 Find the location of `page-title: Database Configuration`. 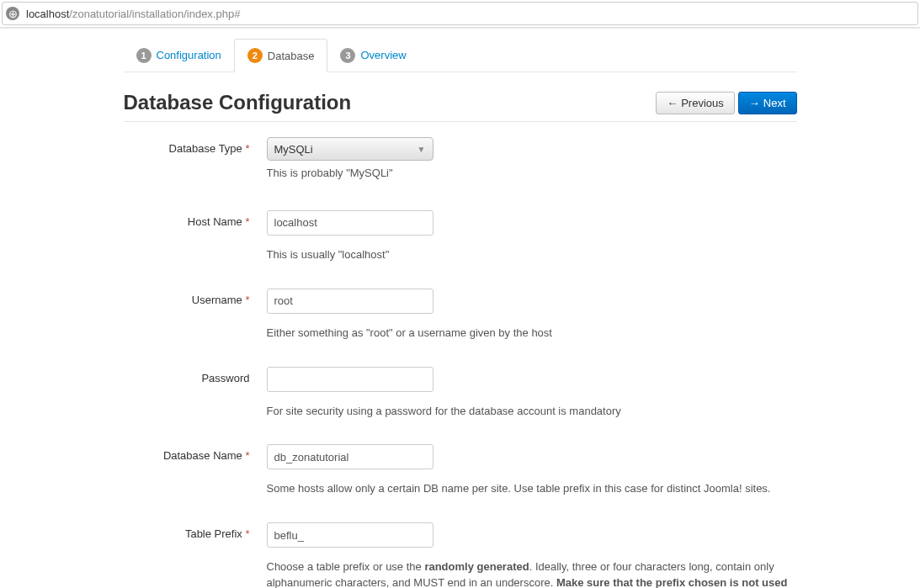

page-title: Database Configuration is located at coordinates (237, 103).